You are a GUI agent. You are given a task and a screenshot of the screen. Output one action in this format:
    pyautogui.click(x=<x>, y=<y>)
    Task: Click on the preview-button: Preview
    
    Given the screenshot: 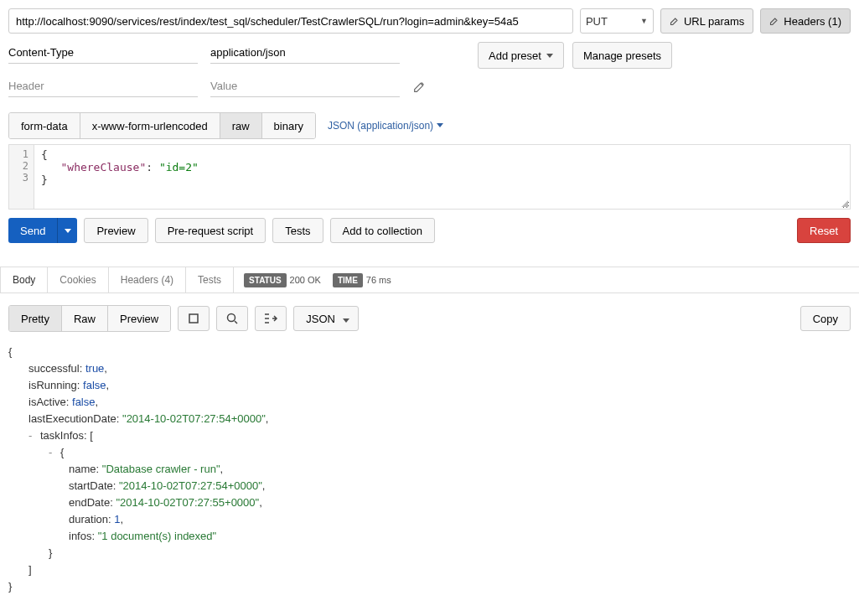 What is the action you would take?
    pyautogui.click(x=116, y=230)
    